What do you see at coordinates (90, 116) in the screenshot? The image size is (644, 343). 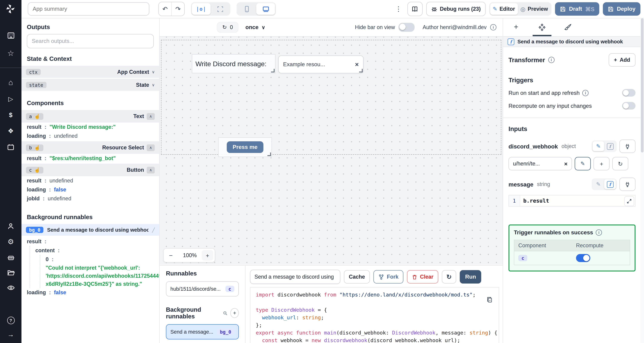 I see `component-a-header: a☝ Text ∧` at bounding box center [90, 116].